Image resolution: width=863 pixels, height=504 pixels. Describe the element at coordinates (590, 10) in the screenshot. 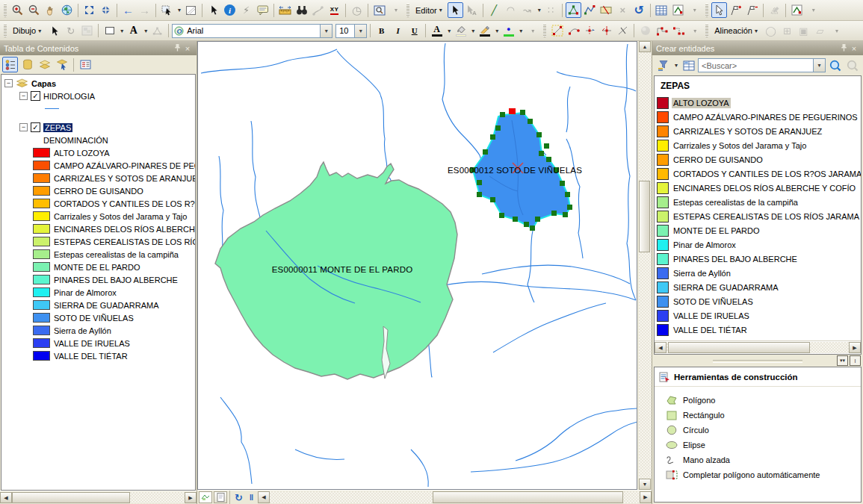

I see `reshape-feature-icon` at that location.